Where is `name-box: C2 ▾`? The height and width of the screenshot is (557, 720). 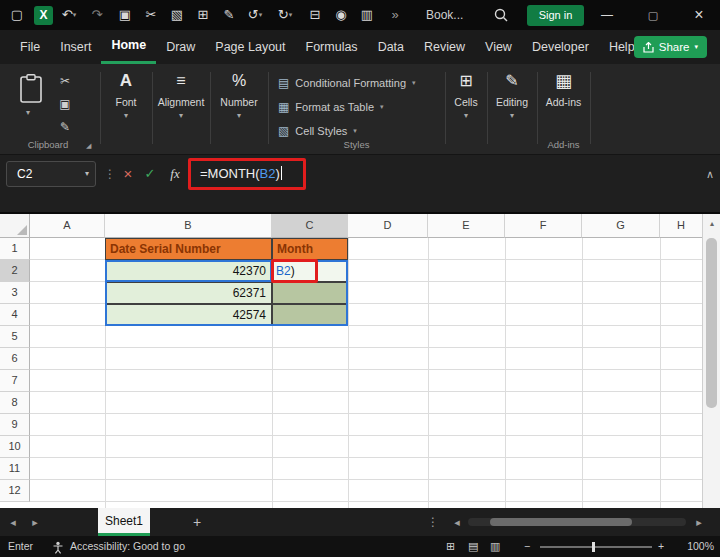 name-box: C2 ▾ is located at coordinates (51, 174).